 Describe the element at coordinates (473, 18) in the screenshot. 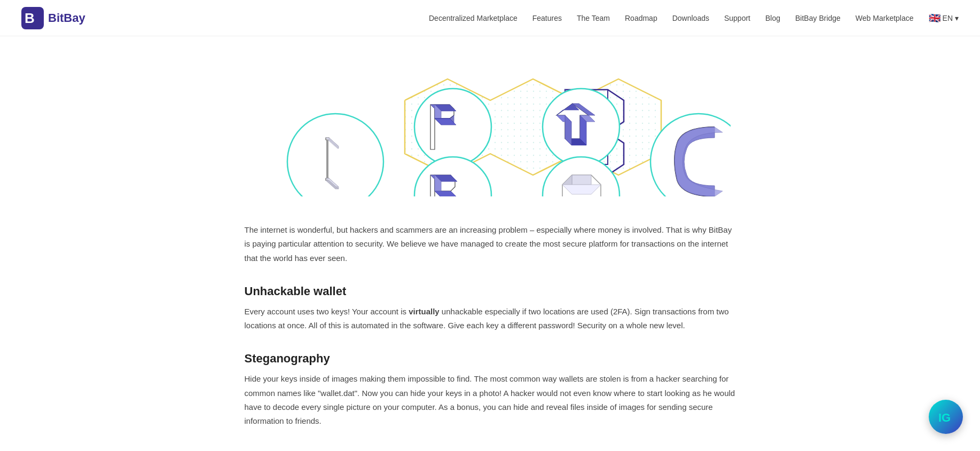

I see `nav-decentralized-marketplace: Decentralized Marketplace` at that location.